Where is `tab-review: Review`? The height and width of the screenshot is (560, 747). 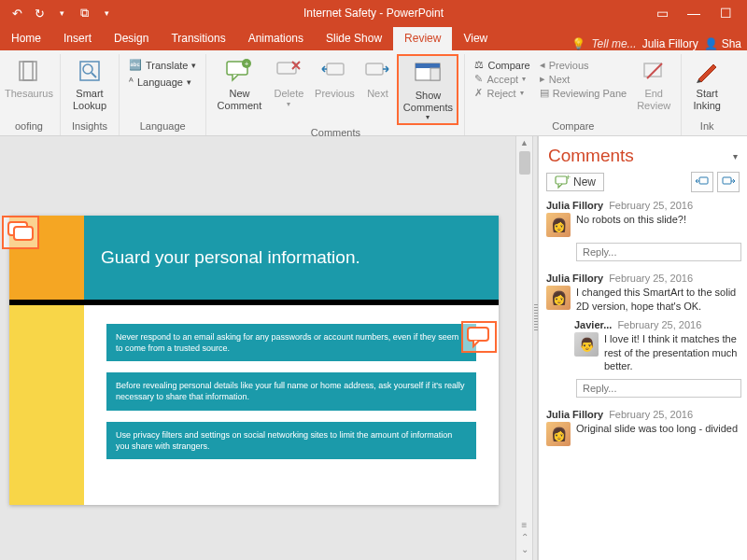
tab-review: Review is located at coordinates (422, 39).